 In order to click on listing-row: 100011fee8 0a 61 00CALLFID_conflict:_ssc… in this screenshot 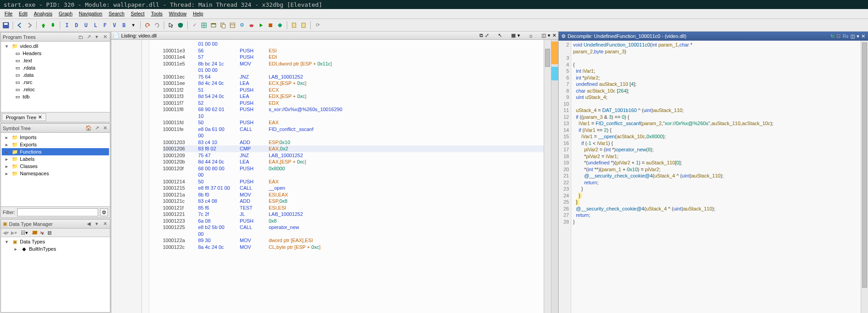, I will do `click(353, 129)`.